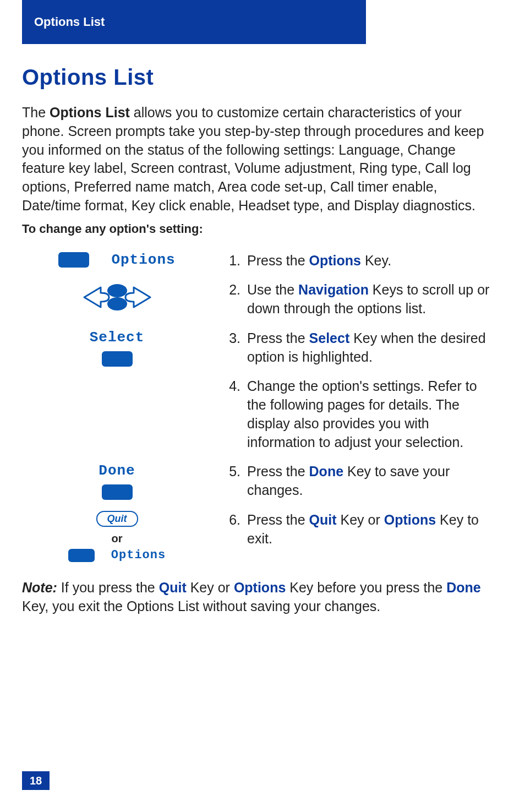 This screenshot has width=525, height=812. What do you see at coordinates (370, 414) in the screenshot?
I see `step-body: Change the option's settings. Refer to t…` at bounding box center [370, 414].